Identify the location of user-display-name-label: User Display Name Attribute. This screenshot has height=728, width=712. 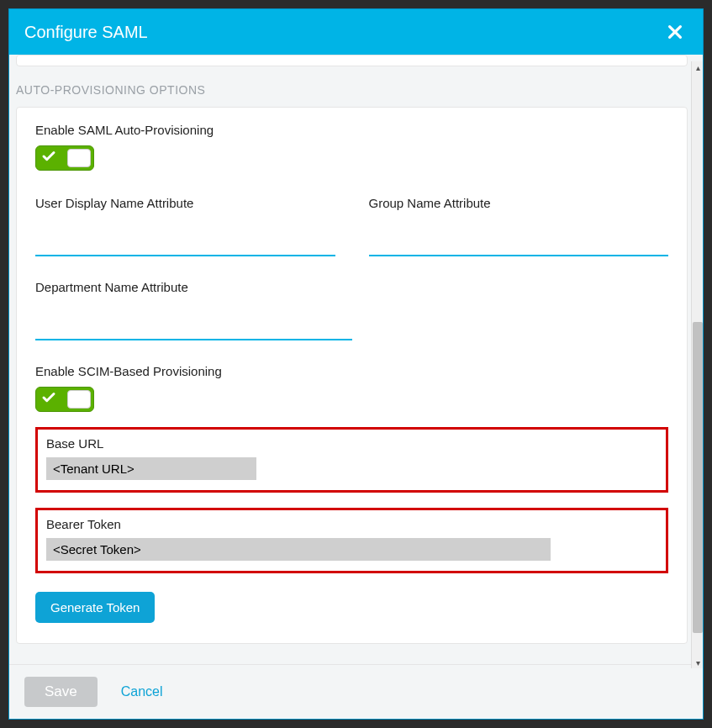
(185, 203).